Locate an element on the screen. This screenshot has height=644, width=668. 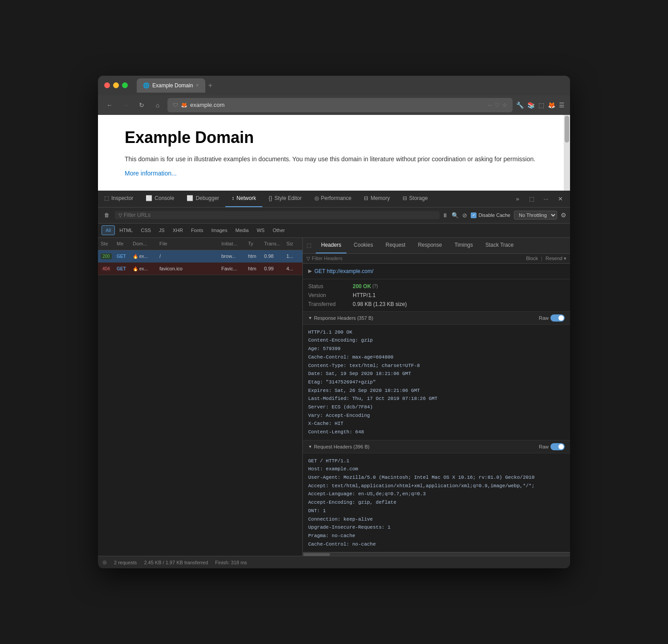
details-tab-headers: Headers is located at coordinates (331, 246).